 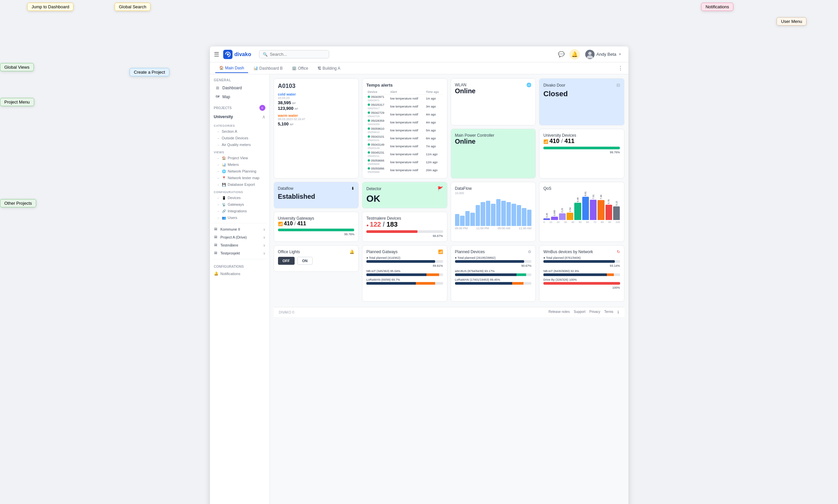 I want to click on planned-gw-nbiot-dual, so click(x=405, y=275).